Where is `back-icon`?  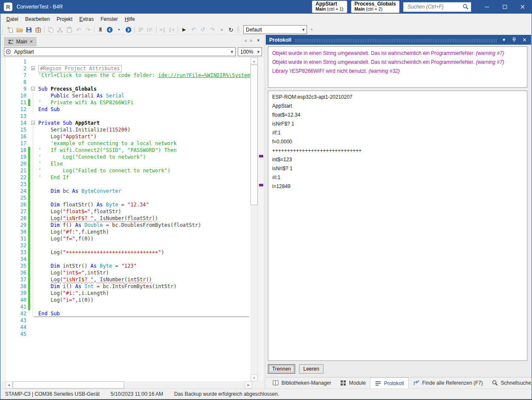 back-icon is located at coordinates (110, 30).